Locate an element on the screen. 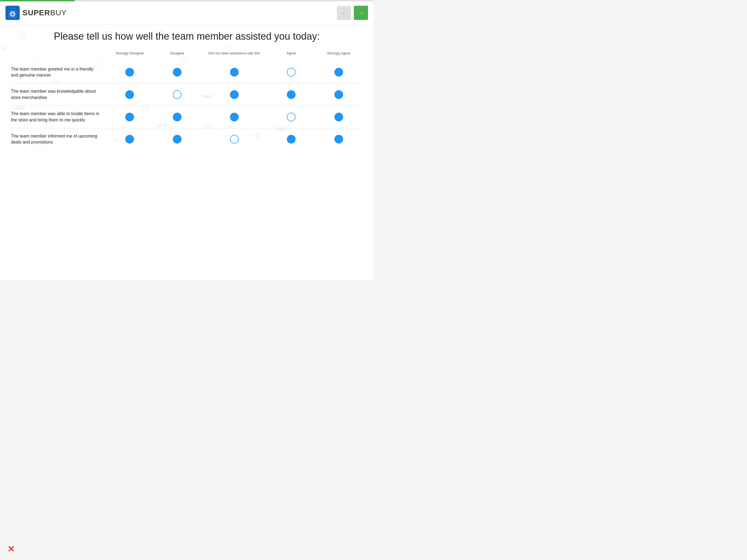  row-label: The team member was able to locate items… is located at coordinates (58, 117).